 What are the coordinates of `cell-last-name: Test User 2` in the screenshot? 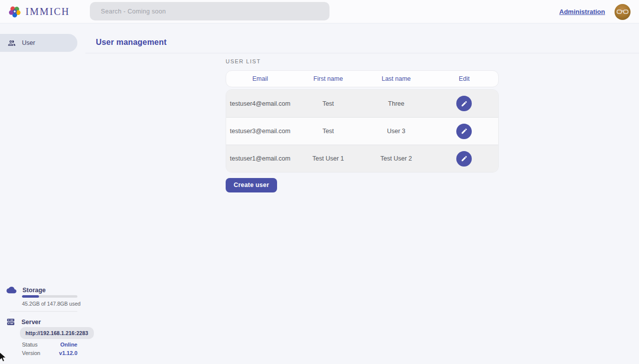 It's located at (396, 159).